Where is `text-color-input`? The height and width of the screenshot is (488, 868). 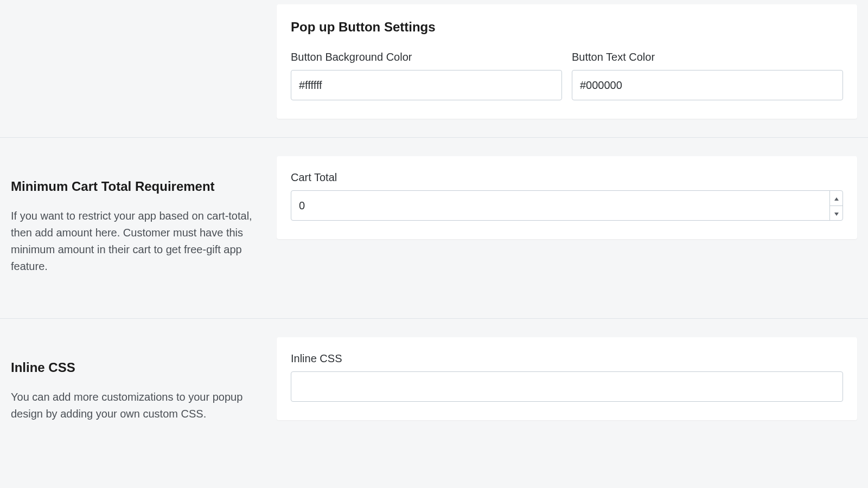
text-color-input is located at coordinates (707, 85).